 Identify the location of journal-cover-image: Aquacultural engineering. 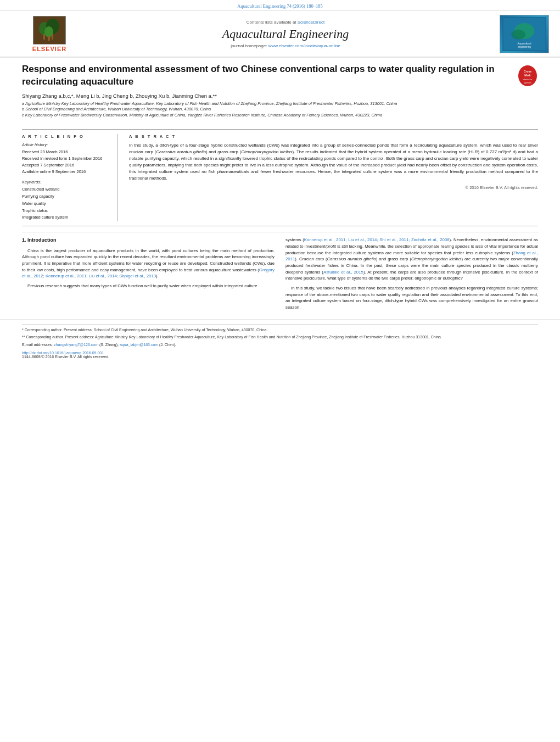
(524, 34).